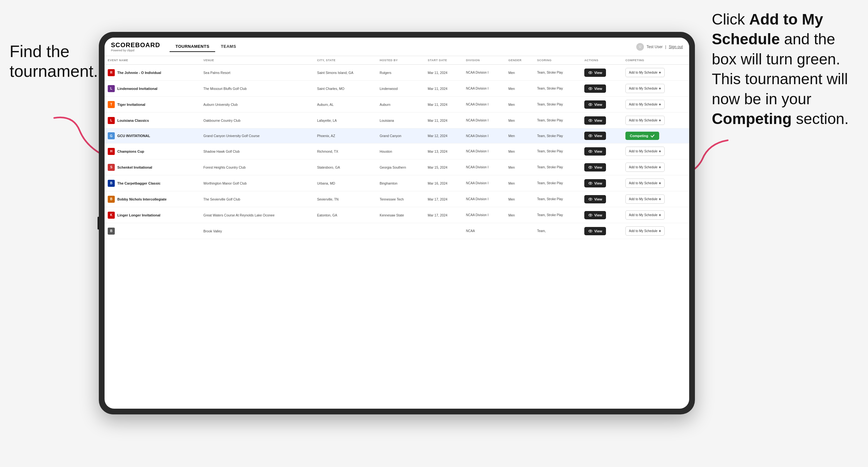 Image resolution: width=868 pixels, height=467 pixels. Describe the element at coordinates (135, 167) in the screenshot. I see `event-name: Schenkel Invitational` at that location.